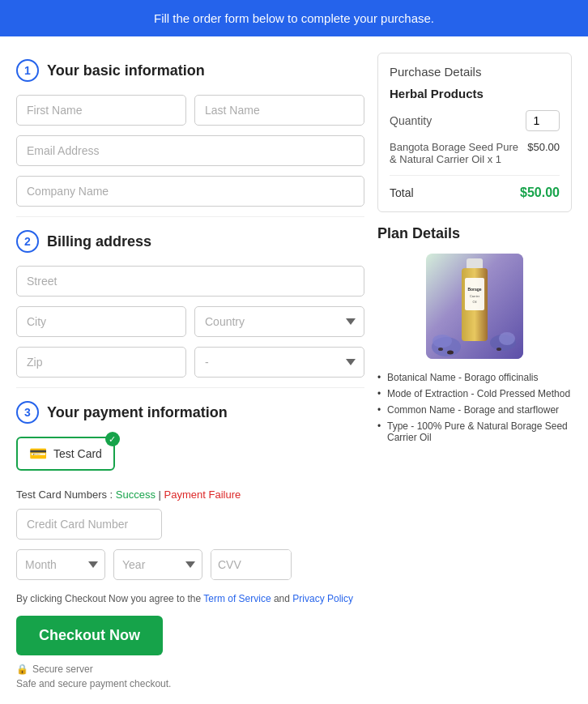 The width and height of the screenshot is (588, 704). What do you see at coordinates (475, 94) in the screenshot?
I see `herbal-products-label: Herbal Products` at bounding box center [475, 94].